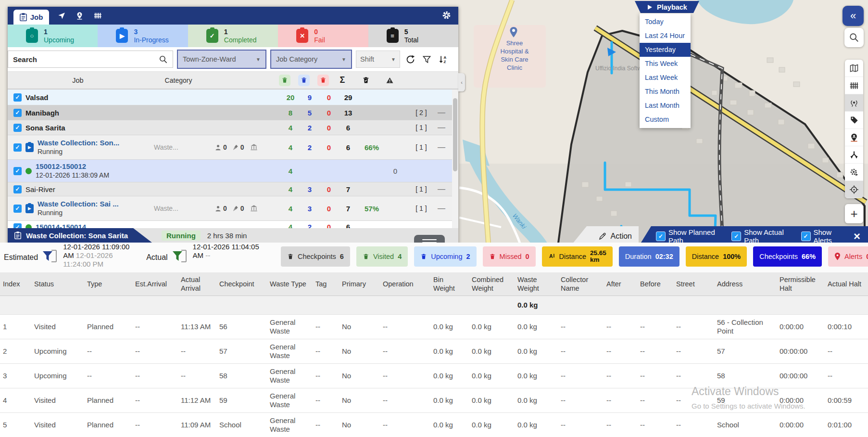 This screenshot has width=868, height=437. Describe the element at coordinates (290, 113) in the screenshot. I see `visited-count: 8` at that location.